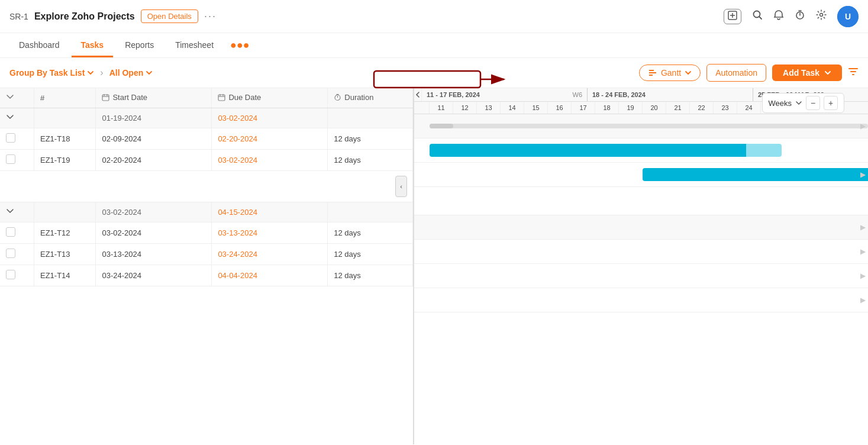 The width and height of the screenshot is (868, 445). Describe the element at coordinates (240, 45) in the screenshot. I see `nav-more-icon: ●●●` at that location.